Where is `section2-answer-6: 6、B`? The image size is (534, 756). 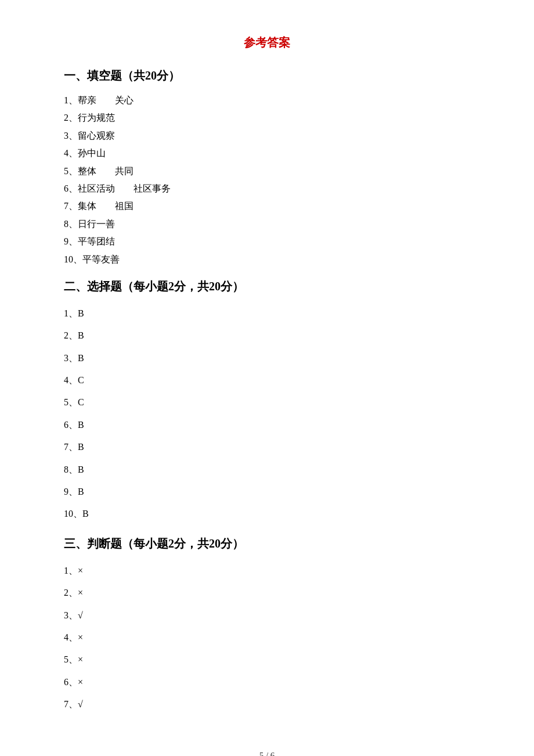
section2-answer-6: 6、B is located at coordinates (267, 425).